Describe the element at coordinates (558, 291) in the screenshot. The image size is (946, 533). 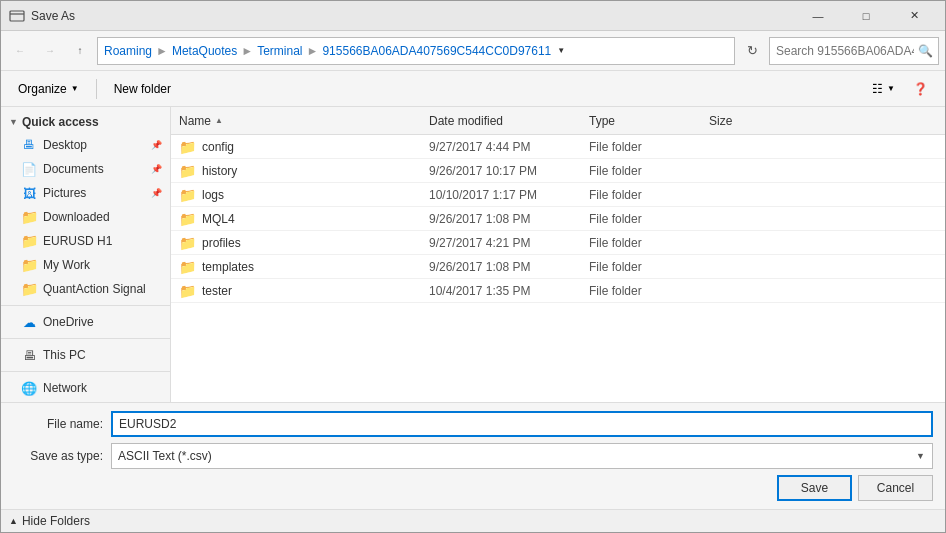
I see `table-row: 📁 tester 10/4/2017 1:35 PM File folder` at that location.